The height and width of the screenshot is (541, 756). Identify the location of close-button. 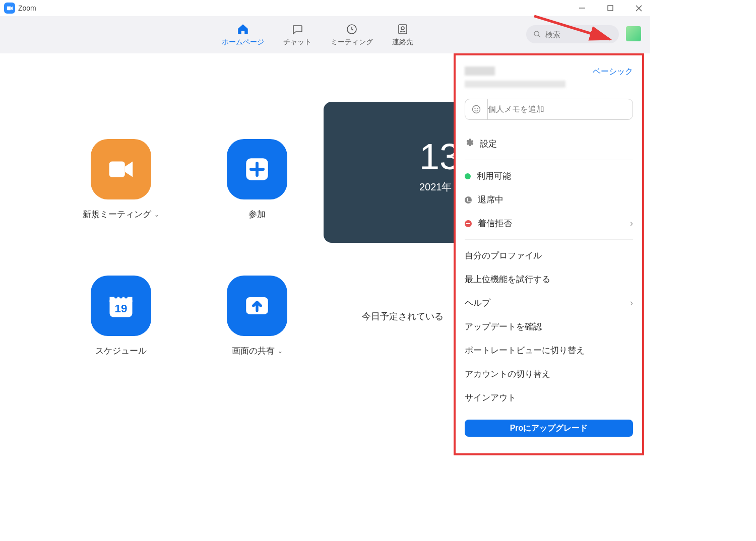
(639, 8).